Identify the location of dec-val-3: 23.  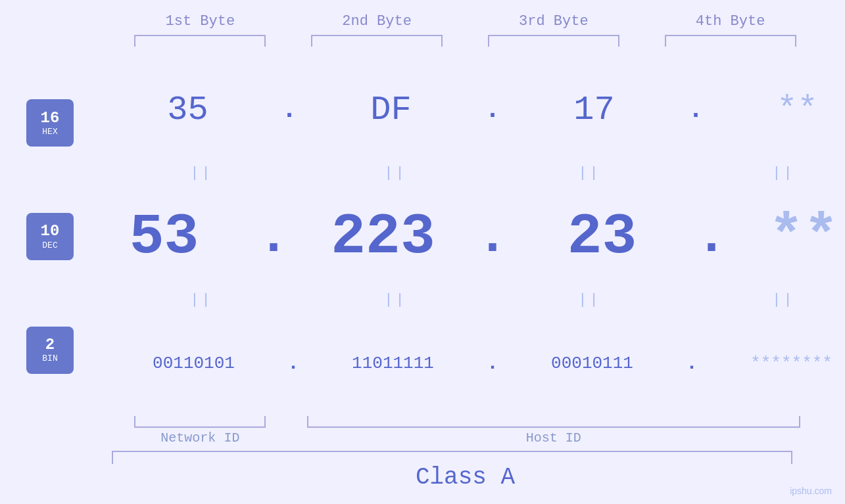
(602, 237).